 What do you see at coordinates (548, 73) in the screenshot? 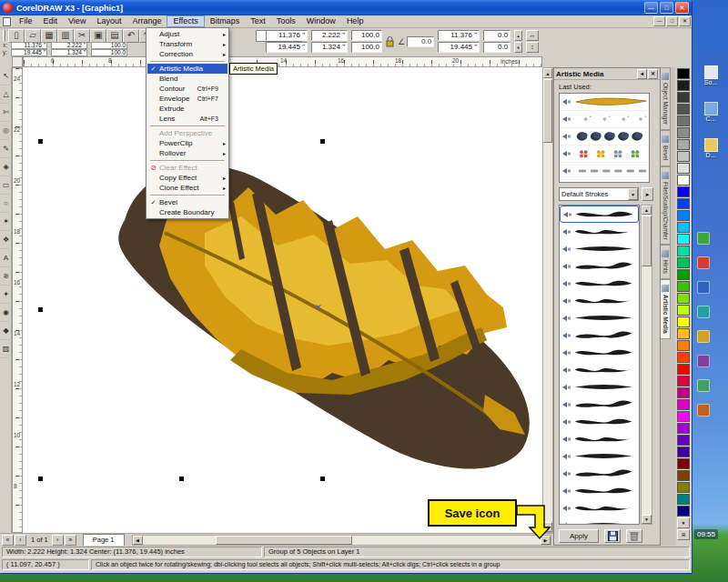
I see `scroll-up-icon: ▲` at bounding box center [548, 73].